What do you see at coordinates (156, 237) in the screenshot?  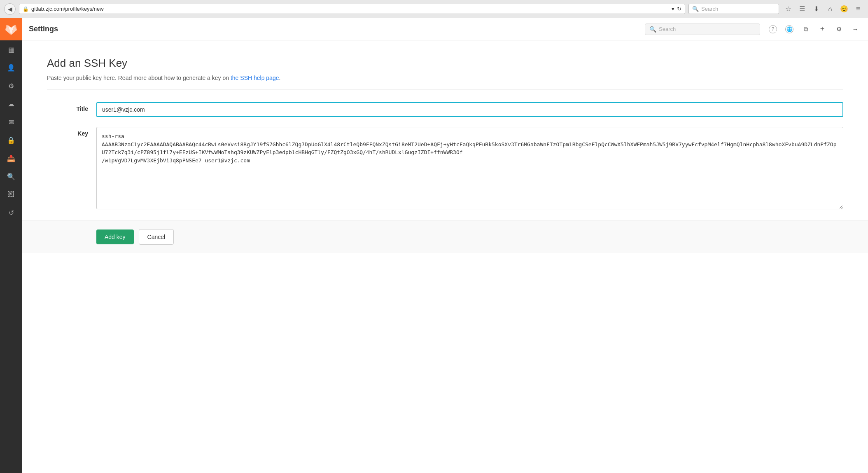 I see `cancel-button: Cancel` at bounding box center [156, 237].